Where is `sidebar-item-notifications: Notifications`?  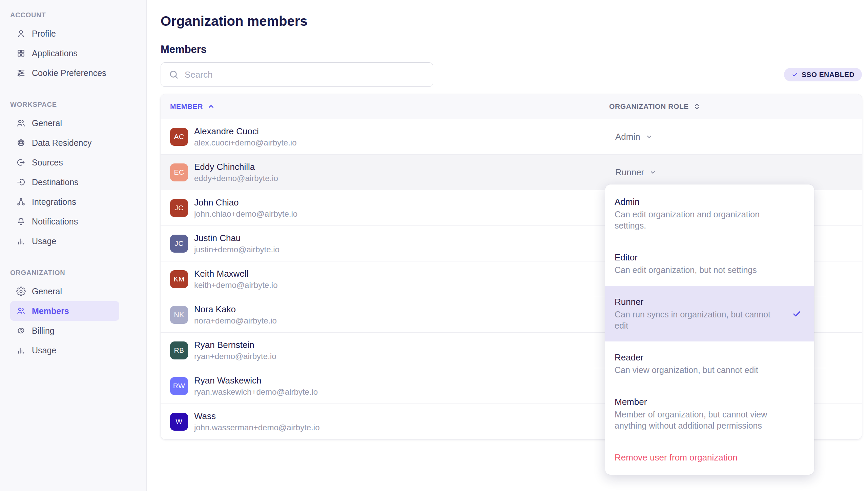
sidebar-item-notifications: Notifications is located at coordinates (65, 221).